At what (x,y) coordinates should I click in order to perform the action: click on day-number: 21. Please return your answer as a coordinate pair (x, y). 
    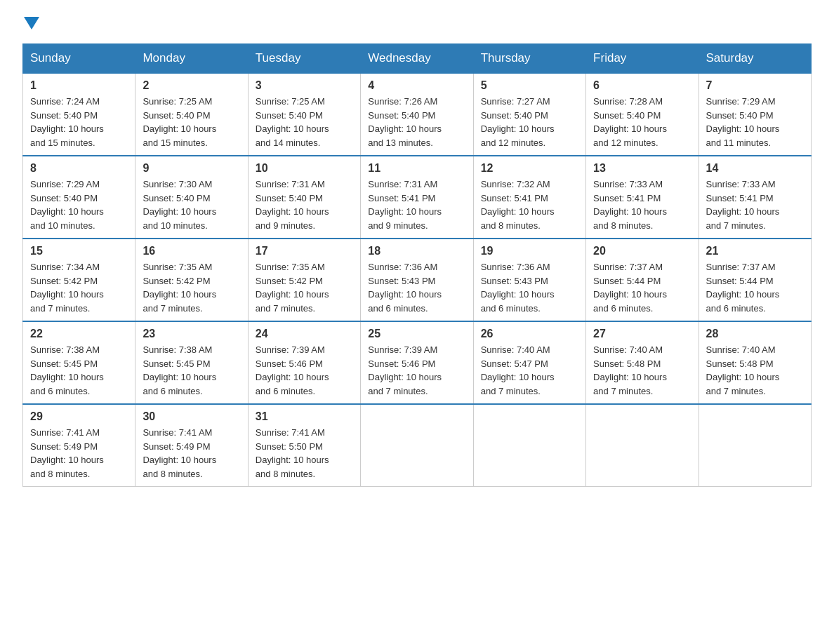
    Looking at the image, I should click on (755, 251).